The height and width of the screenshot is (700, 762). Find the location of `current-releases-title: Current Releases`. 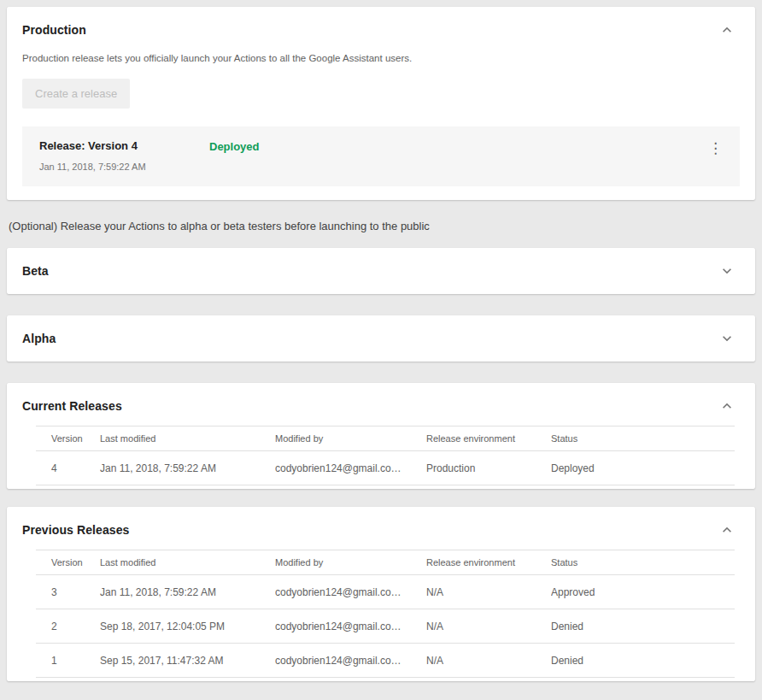

current-releases-title: Current Releases is located at coordinates (72, 406).